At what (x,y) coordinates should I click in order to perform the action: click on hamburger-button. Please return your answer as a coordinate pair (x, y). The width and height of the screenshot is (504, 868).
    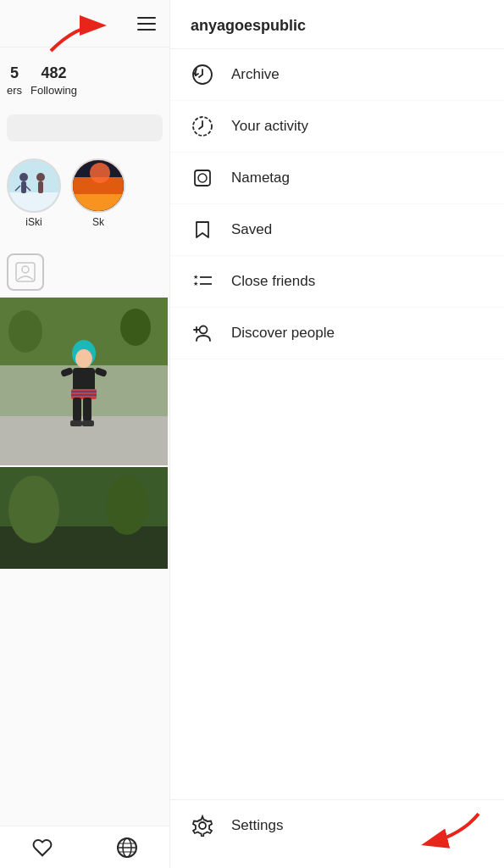
    Looking at the image, I should click on (147, 24).